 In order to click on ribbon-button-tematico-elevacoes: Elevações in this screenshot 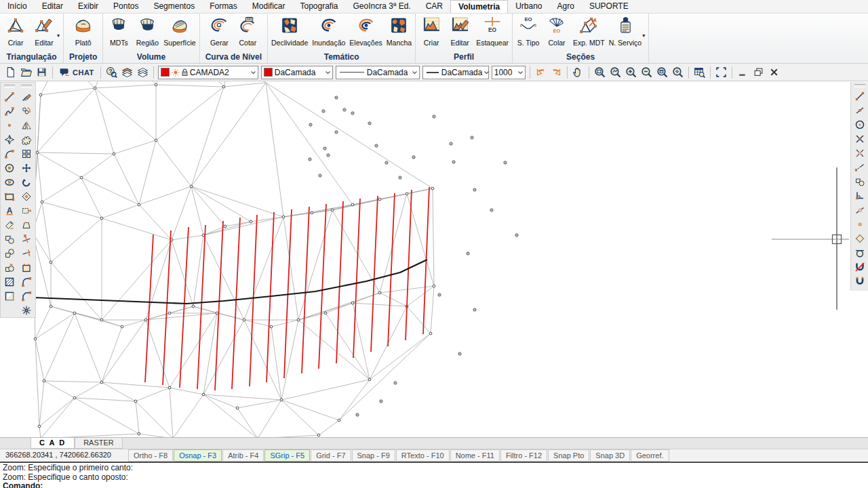, I will do `click(366, 31)`.